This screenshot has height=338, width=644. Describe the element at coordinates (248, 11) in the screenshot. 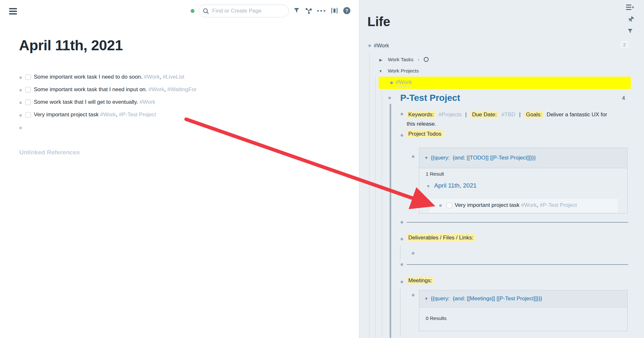

I see `search-input` at that location.